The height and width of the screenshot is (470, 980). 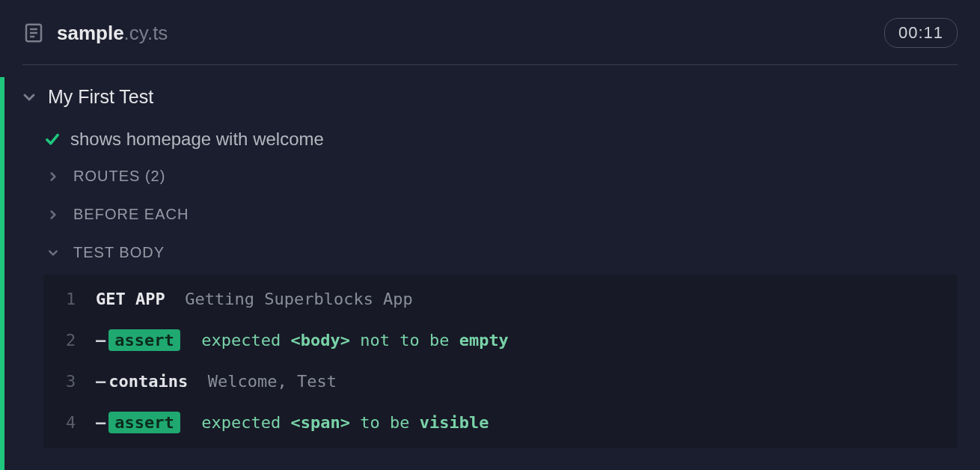 What do you see at coordinates (81, 299) in the screenshot?
I see `command-number: 1` at bounding box center [81, 299].